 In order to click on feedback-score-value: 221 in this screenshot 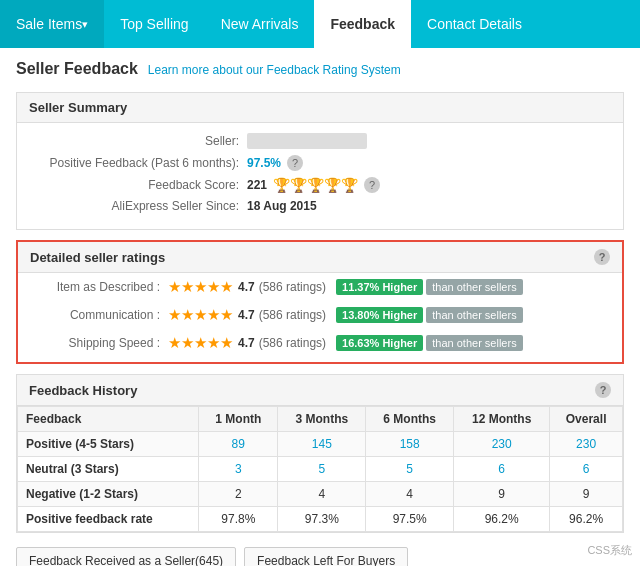, I will do `click(257, 185)`.